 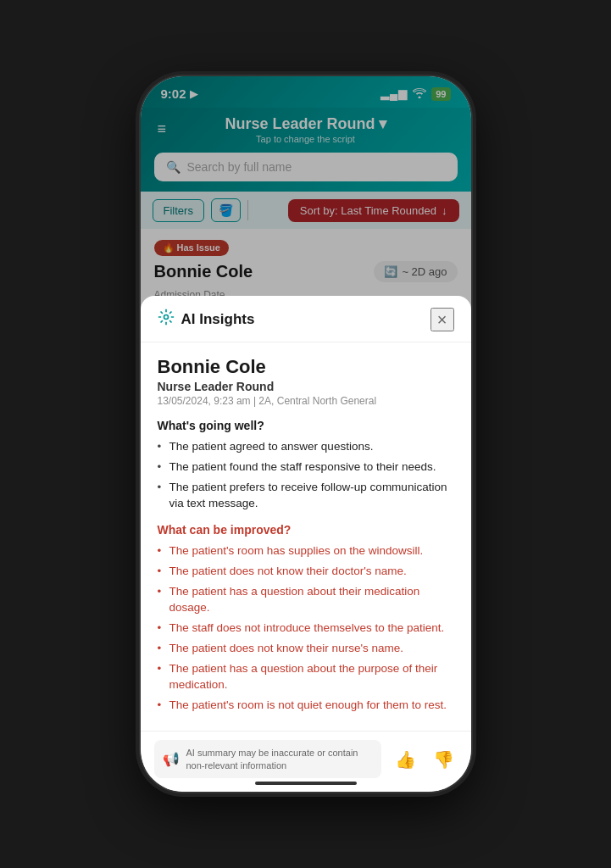 What do you see at coordinates (306, 387) in the screenshot?
I see `modal-round-name: Nurse Leader Round` at bounding box center [306, 387].